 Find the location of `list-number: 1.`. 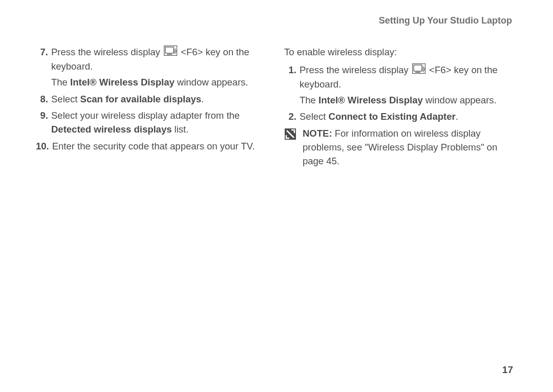

list-number: 1. is located at coordinates (292, 85).